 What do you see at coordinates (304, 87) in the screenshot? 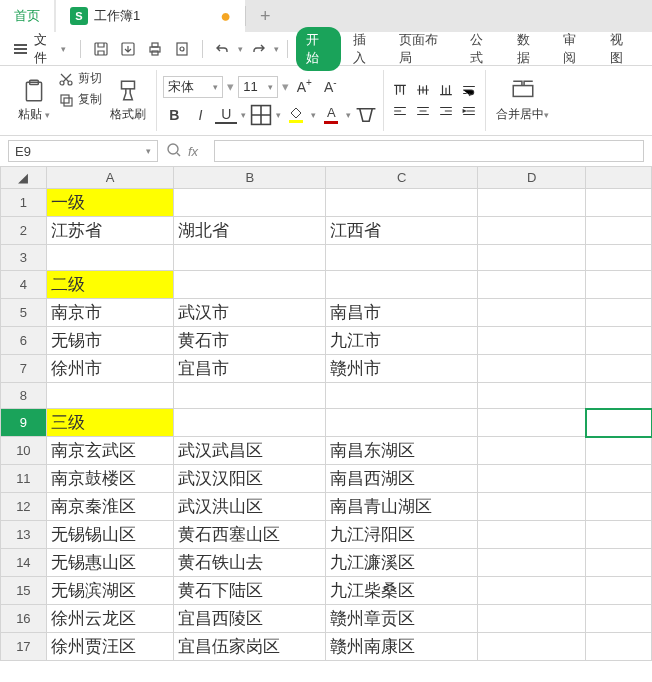
I see `increase-font-button: A+` at bounding box center [304, 87].